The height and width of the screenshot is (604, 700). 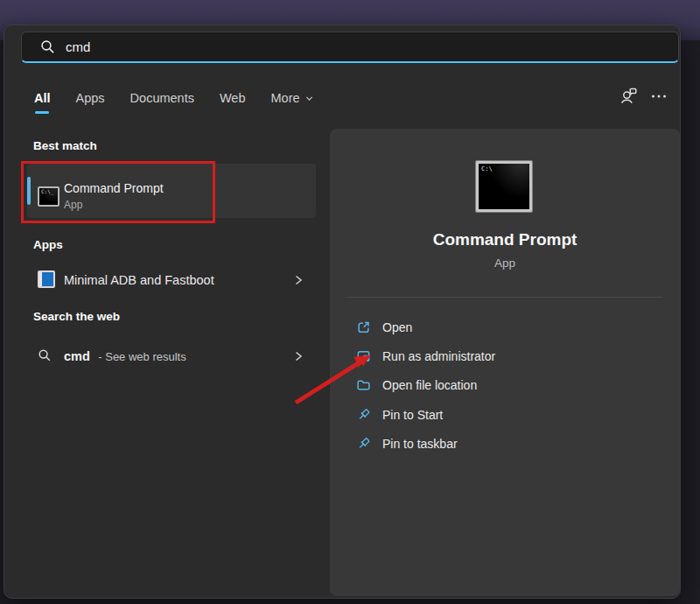 I want to click on detail-app-type: App, so click(x=505, y=263).